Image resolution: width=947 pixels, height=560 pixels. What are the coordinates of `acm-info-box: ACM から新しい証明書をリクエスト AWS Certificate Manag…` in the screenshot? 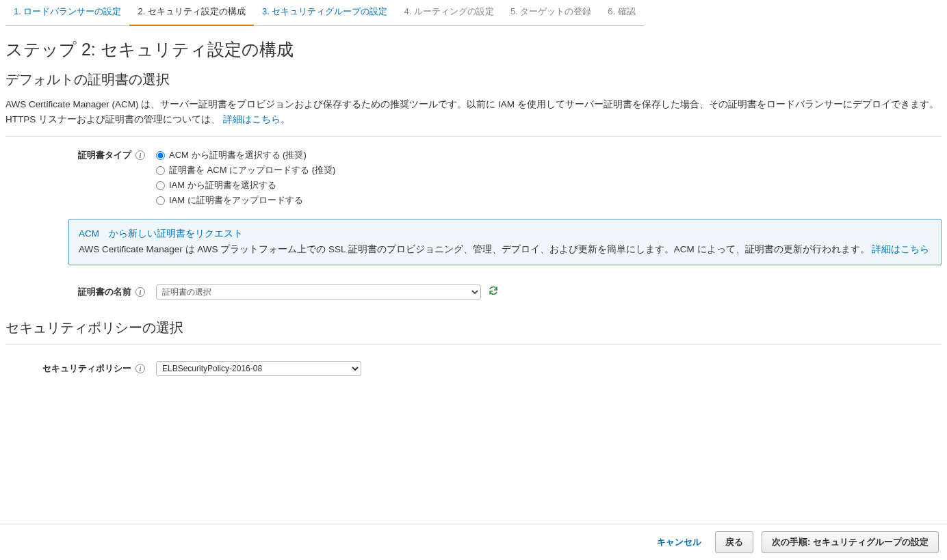 It's located at (505, 242).